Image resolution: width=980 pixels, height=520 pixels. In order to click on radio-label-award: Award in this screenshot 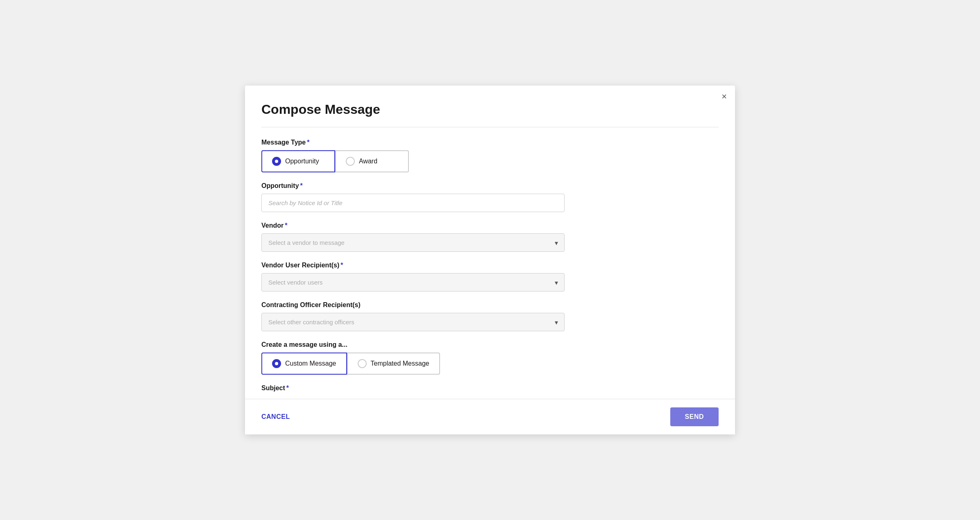, I will do `click(368, 161)`.